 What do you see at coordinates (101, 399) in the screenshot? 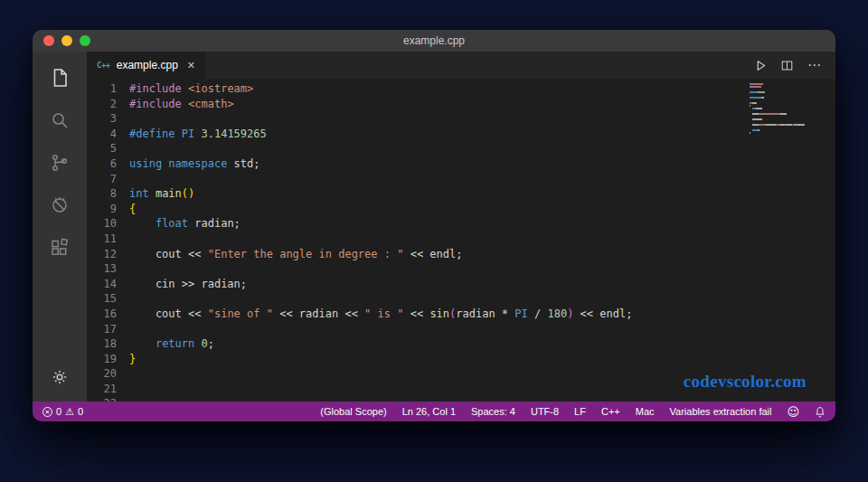
I see `line-number: 22` at bounding box center [101, 399].